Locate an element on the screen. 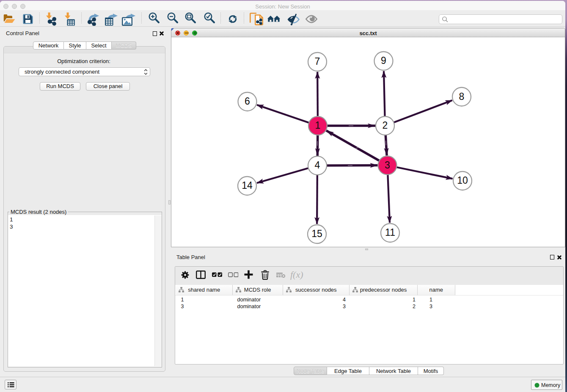 The image size is (567, 392). svg-text: 2 is located at coordinates (385, 125).